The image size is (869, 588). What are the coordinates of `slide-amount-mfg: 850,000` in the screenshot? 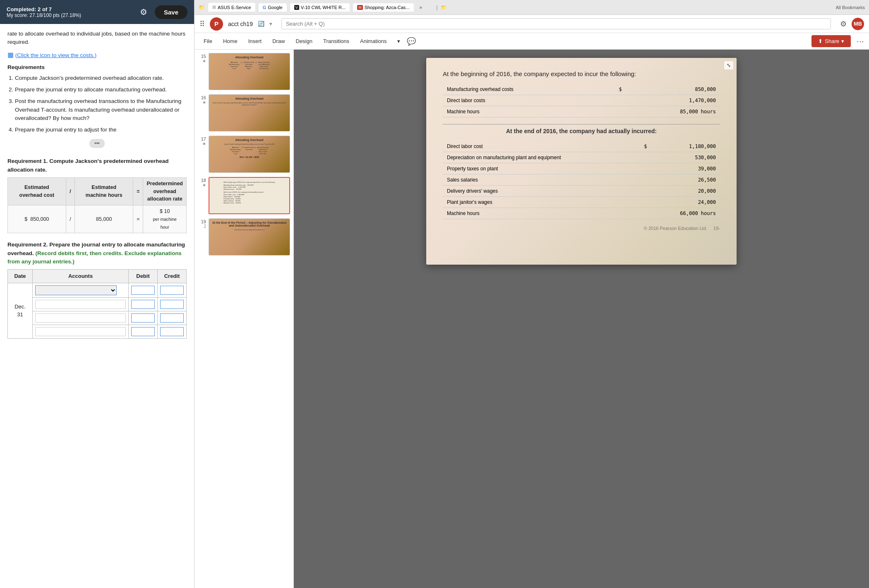 It's located at (673, 89).